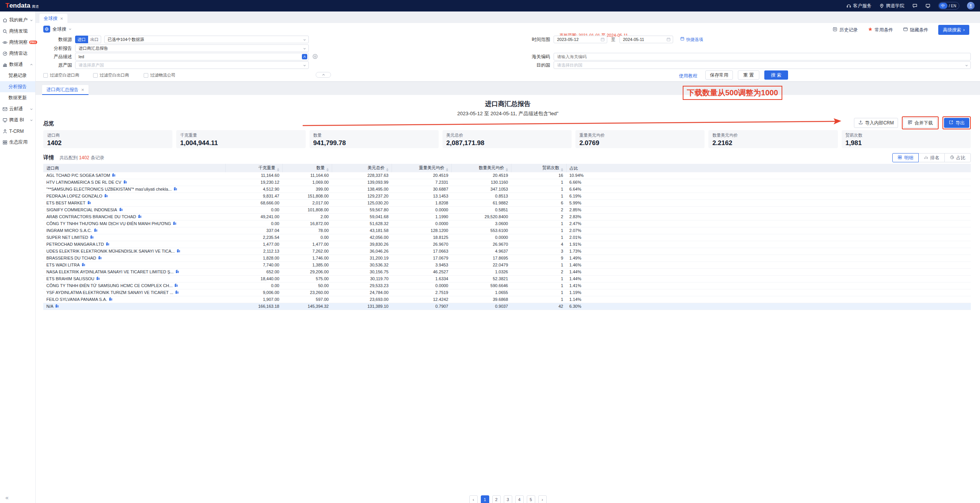 Image resolution: width=980 pixels, height=503 pixels. Describe the element at coordinates (949, 6) in the screenshot. I see `language-toggle: 中 / EN` at that location.